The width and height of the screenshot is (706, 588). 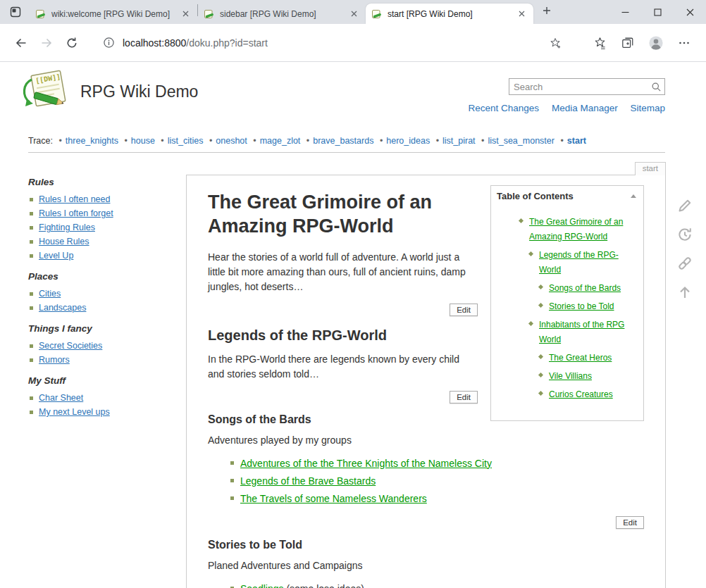 What do you see at coordinates (334, 499) in the screenshot?
I see `wiki-link: The Travels of some Nameless Wanderers` at bounding box center [334, 499].